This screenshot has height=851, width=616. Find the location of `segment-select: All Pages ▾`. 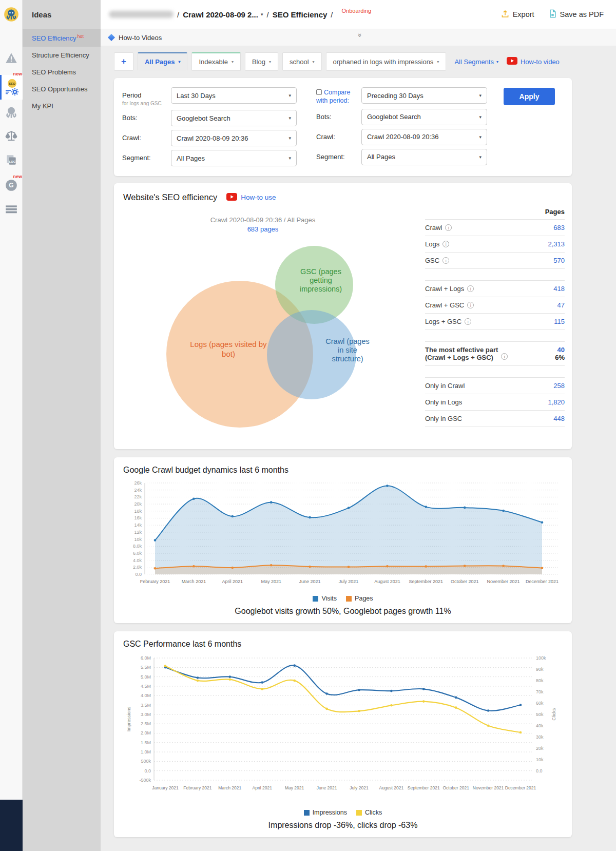

segment-select: All Pages ▾ is located at coordinates (234, 158).